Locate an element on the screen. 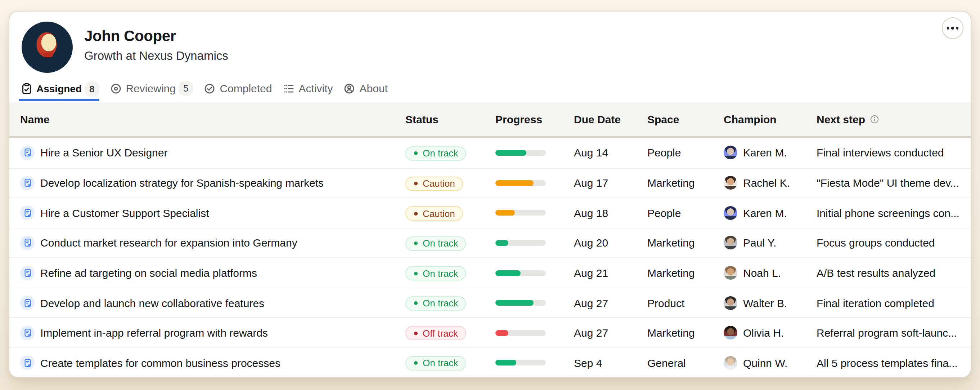 This screenshot has width=980, height=390. table-row: Develop localization strategy for Spanis… is located at coordinates (490, 183).